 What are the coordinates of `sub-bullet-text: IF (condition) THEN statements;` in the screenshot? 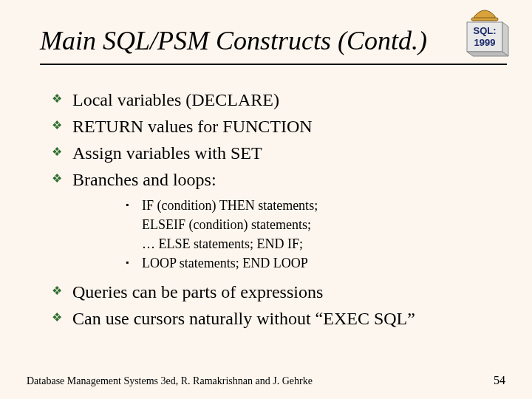 It's located at (230, 205).